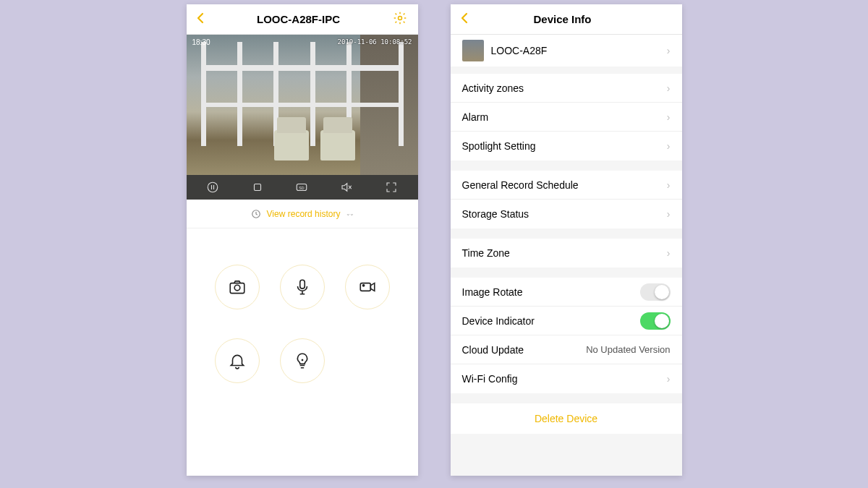 The image size is (868, 488). What do you see at coordinates (493, 88) in the screenshot?
I see `row-label: Activity zones` at bounding box center [493, 88].